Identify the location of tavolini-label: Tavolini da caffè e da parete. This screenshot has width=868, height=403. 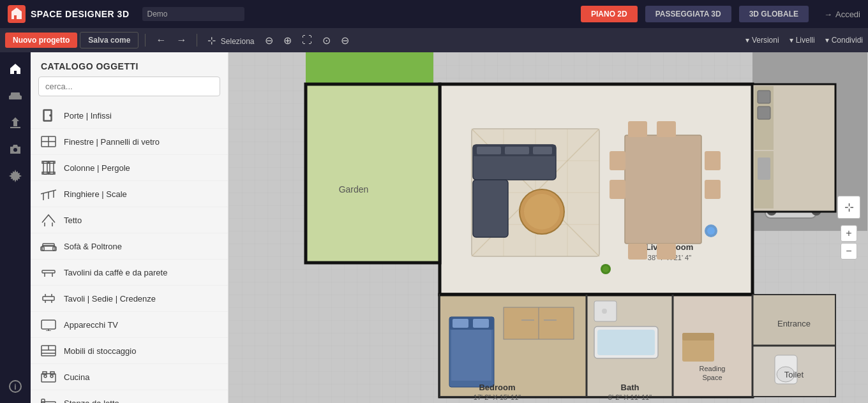
(116, 273).